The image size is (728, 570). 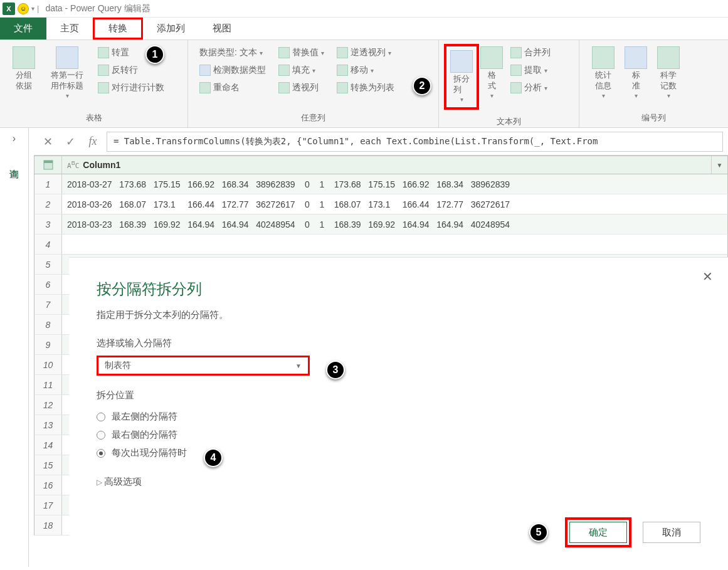 What do you see at coordinates (70, 29) in the screenshot?
I see `tab-home: 主页` at bounding box center [70, 29].